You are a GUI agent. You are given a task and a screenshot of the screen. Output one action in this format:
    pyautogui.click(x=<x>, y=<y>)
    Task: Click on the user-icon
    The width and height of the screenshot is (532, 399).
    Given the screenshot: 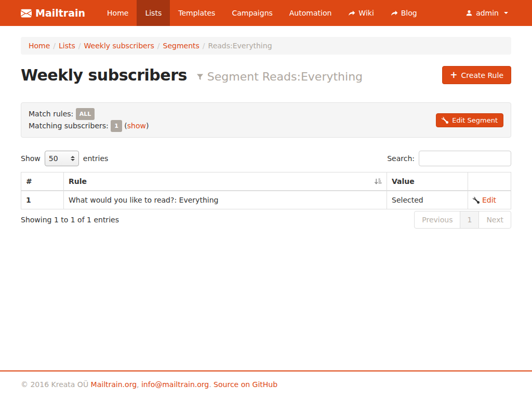 What is the action you would take?
    pyautogui.click(x=469, y=13)
    